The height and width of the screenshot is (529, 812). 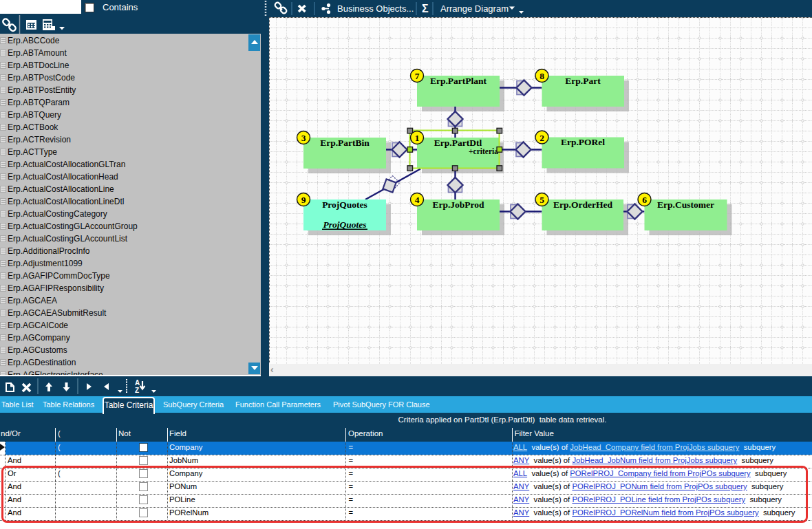 I want to click on svg-text: 8, so click(x=542, y=76).